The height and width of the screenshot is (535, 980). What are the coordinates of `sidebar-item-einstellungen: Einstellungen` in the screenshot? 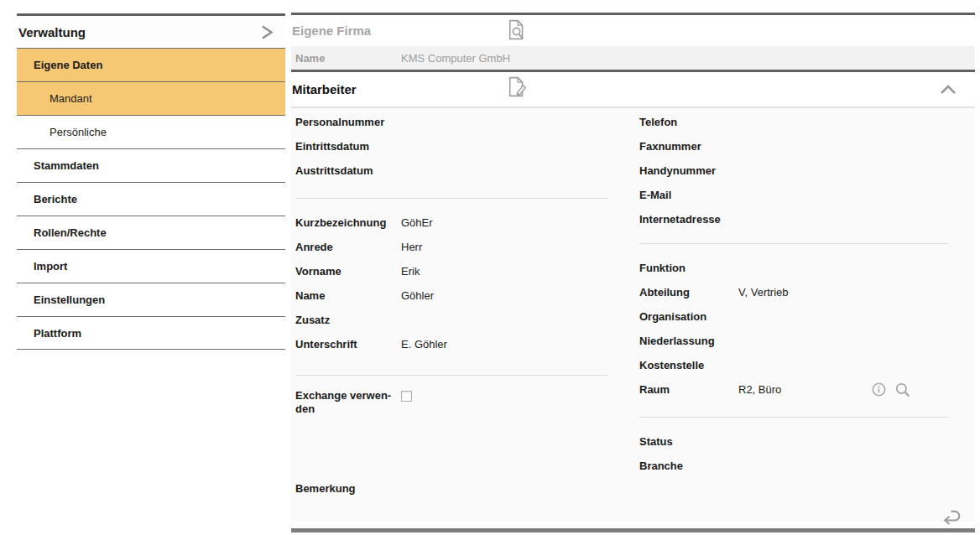 It's located at (151, 299).